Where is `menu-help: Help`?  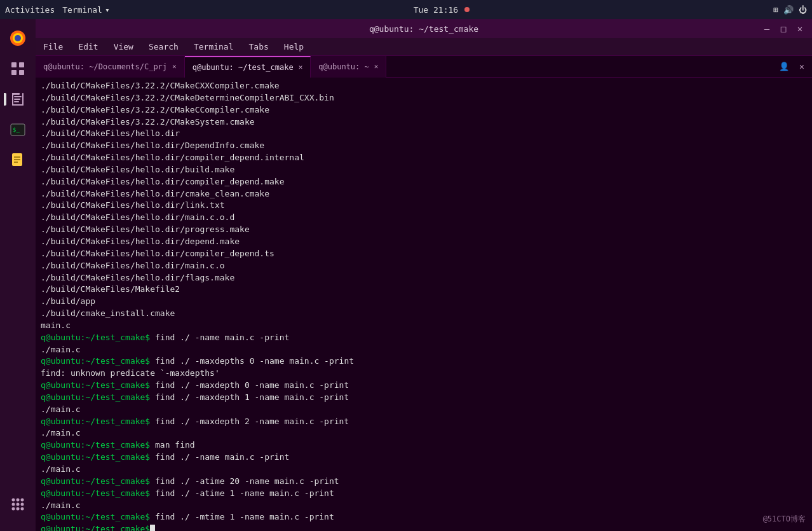 menu-help: Help is located at coordinates (294, 47).